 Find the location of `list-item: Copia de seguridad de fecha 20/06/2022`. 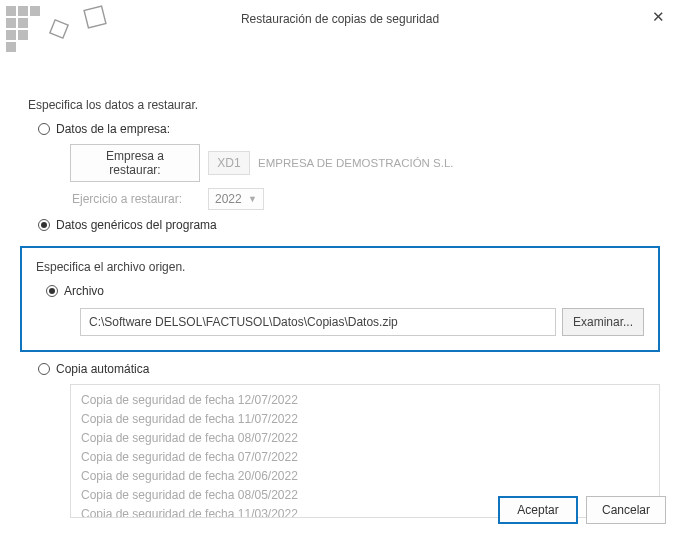

list-item: Copia de seguridad de fecha 20/06/2022 is located at coordinates (365, 476).